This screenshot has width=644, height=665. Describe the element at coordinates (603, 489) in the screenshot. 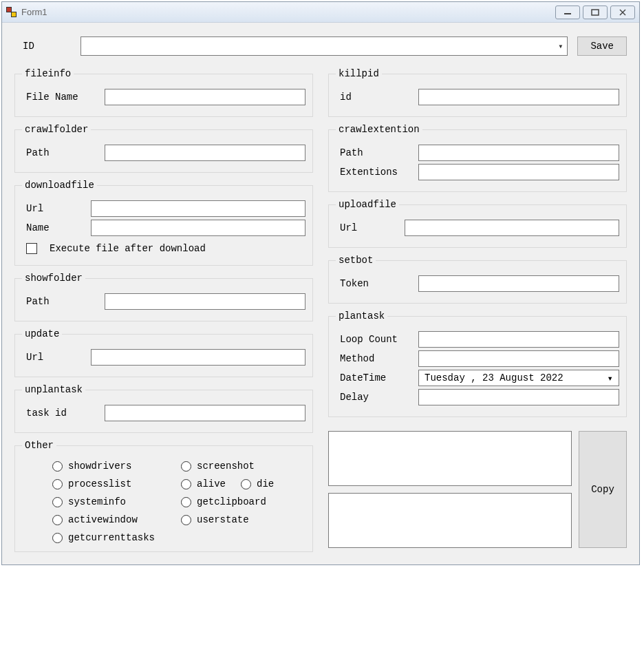

I see `copy-button: Copy` at that location.